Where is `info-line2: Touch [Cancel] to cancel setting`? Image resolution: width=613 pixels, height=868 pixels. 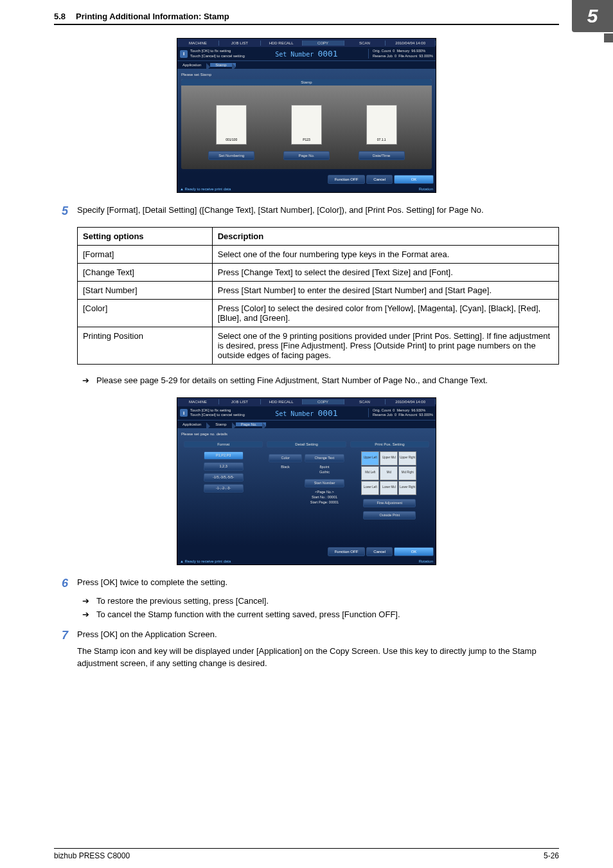 info-line2: Touch [Cancel] to cancel setting is located at coordinates (217, 57).